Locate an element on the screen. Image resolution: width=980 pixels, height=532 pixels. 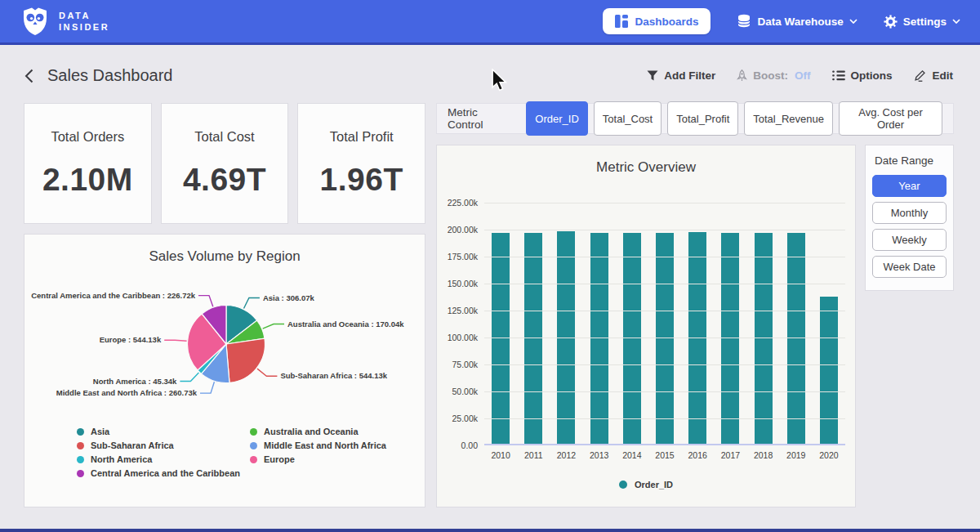
top-navigation: DATA INSIDER Dashboards Data Warehouse is located at coordinates (490, 23).